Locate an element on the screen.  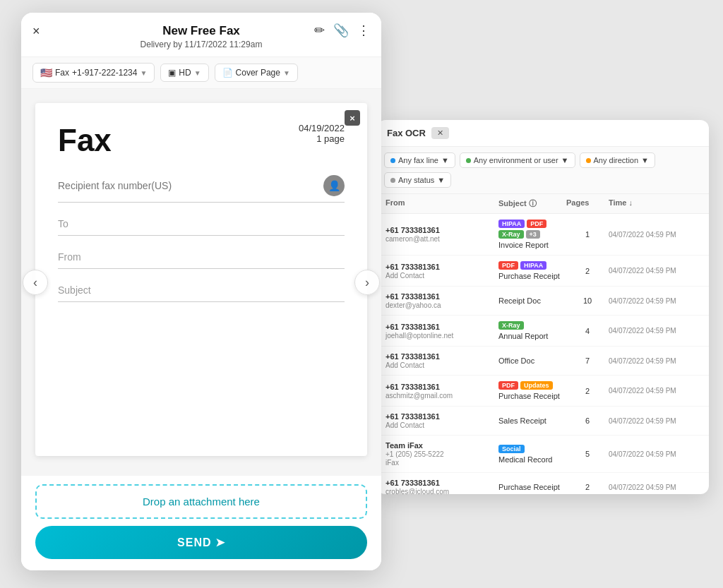
send-button: SEND ➤ is located at coordinates (201, 542).